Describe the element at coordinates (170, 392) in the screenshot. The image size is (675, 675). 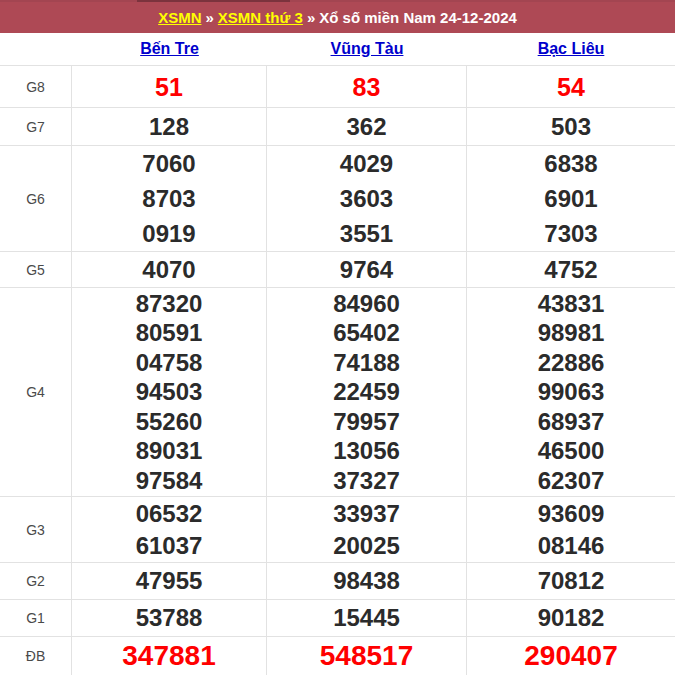
I see `prize-number: 94503` at that location.